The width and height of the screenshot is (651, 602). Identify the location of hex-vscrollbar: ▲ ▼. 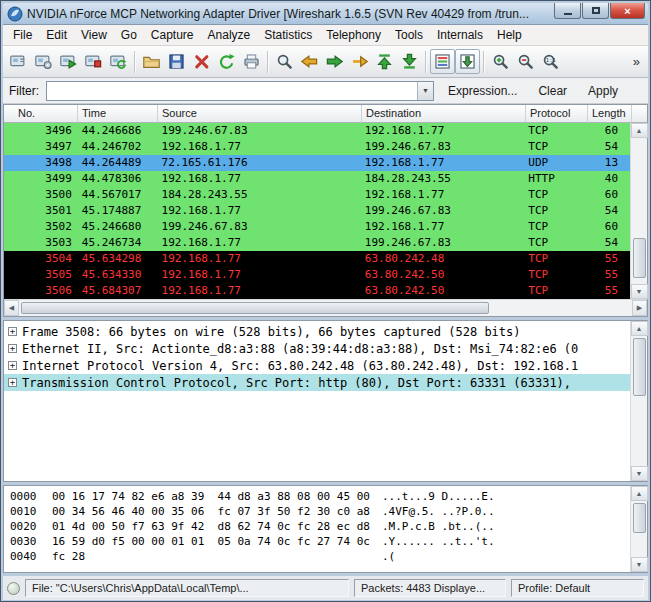
(638, 529).